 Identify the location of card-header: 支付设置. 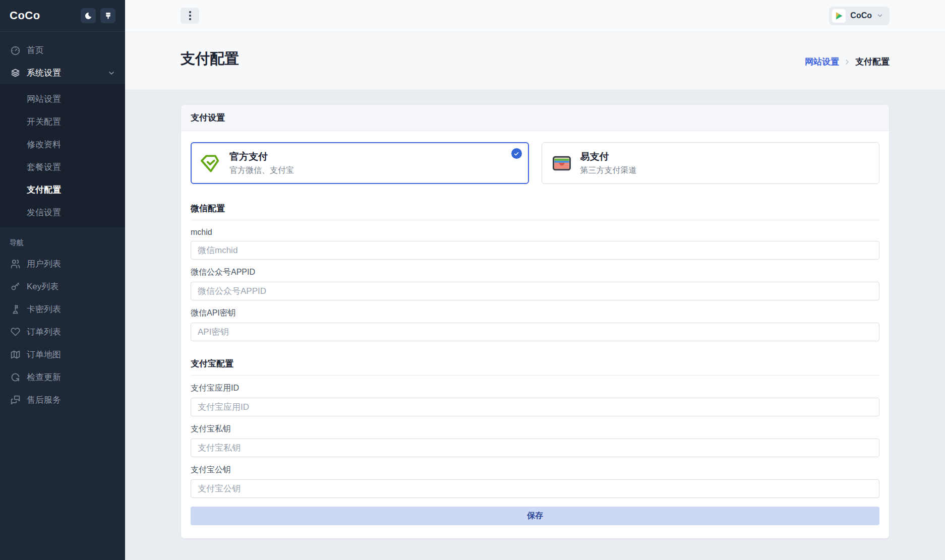
(535, 118).